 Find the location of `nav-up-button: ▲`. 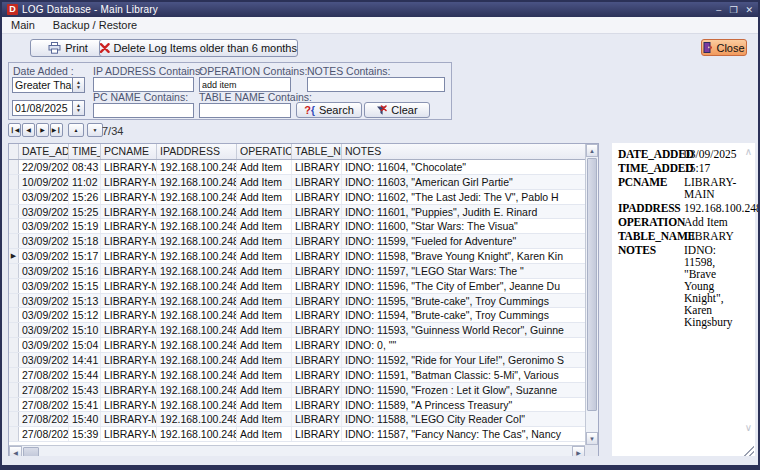

nav-up-button: ▲ is located at coordinates (76, 130).